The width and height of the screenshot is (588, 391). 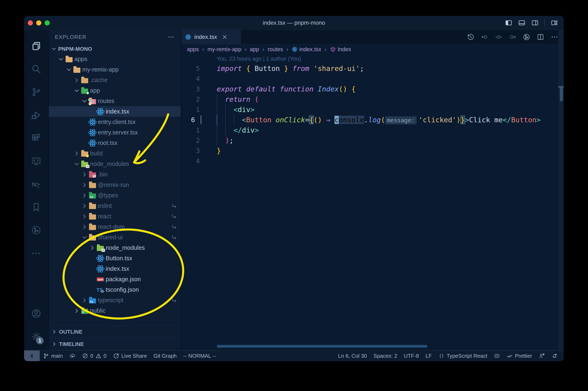 What do you see at coordinates (115, 279) in the screenshot?
I see `tree-item-package.json: npmpackage.json` at bounding box center [115, 279].